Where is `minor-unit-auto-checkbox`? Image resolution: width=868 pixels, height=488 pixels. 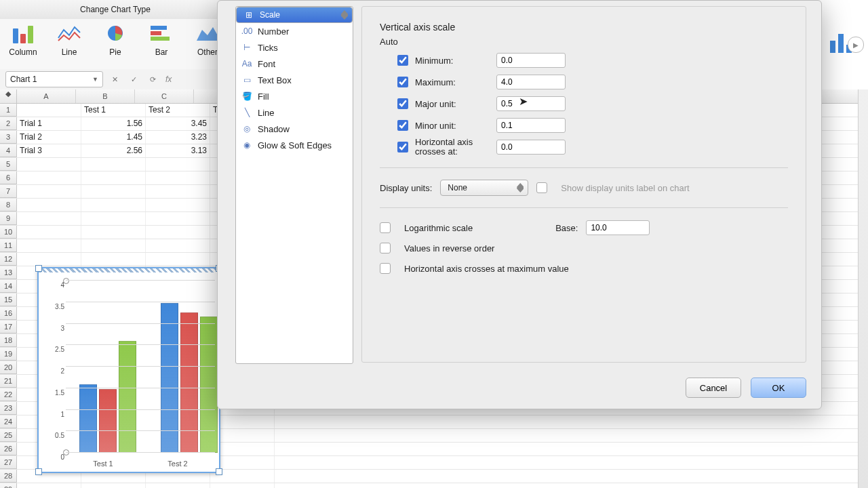
minor-unit-auto-checkbox is located at coordinates (403, 125).